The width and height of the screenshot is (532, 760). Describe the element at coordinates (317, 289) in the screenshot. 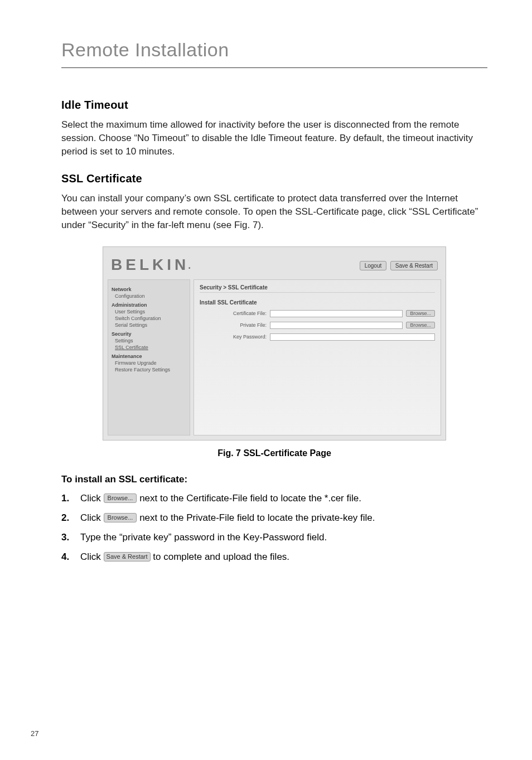

I see `breadcrumb: Security > SSL Certificate` at that location.